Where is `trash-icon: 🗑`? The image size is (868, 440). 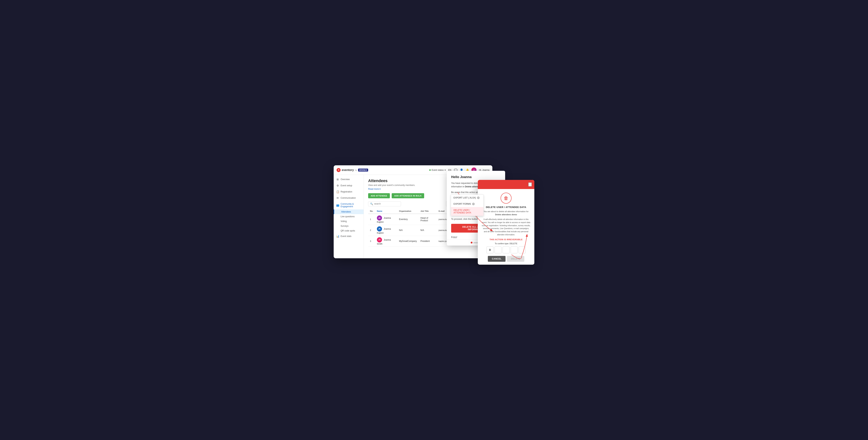
trash-icon: 🗑 is located at coordinates (506, 198).